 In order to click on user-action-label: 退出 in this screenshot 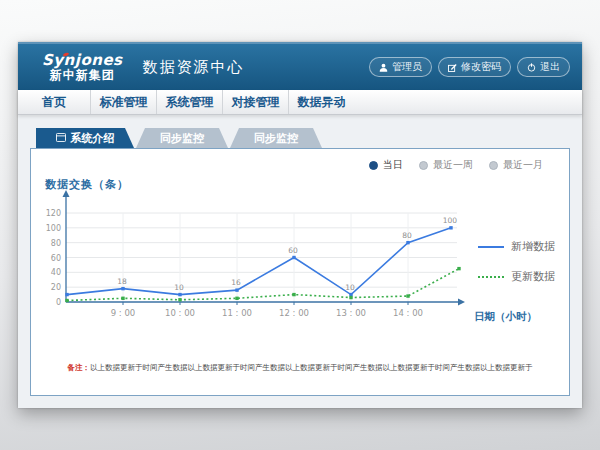, I will do `click(550, 67)`.